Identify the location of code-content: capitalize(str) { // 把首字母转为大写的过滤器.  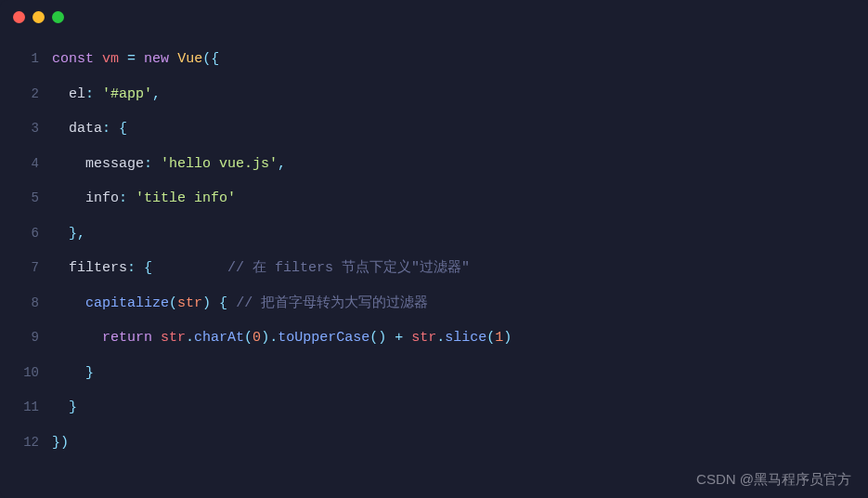
(240, 304).